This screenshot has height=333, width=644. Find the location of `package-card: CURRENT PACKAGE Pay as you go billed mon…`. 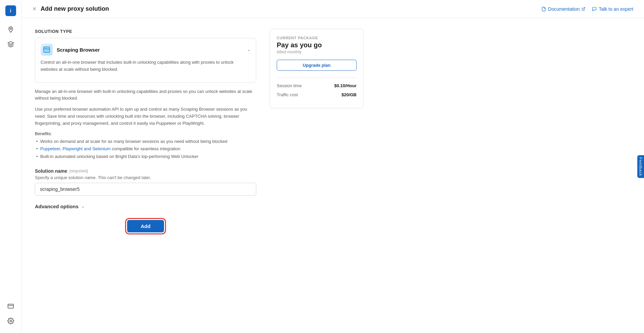

package-card: CURRENT PACKAGE Pay as you go billed mon… is located at coordinates (317, 68).